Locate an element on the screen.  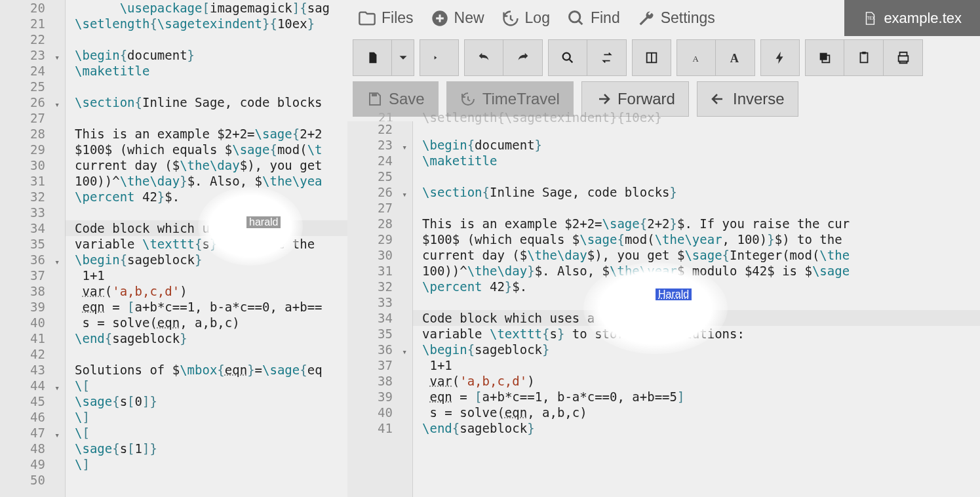
undo-button is located at coordinates (484, 58).